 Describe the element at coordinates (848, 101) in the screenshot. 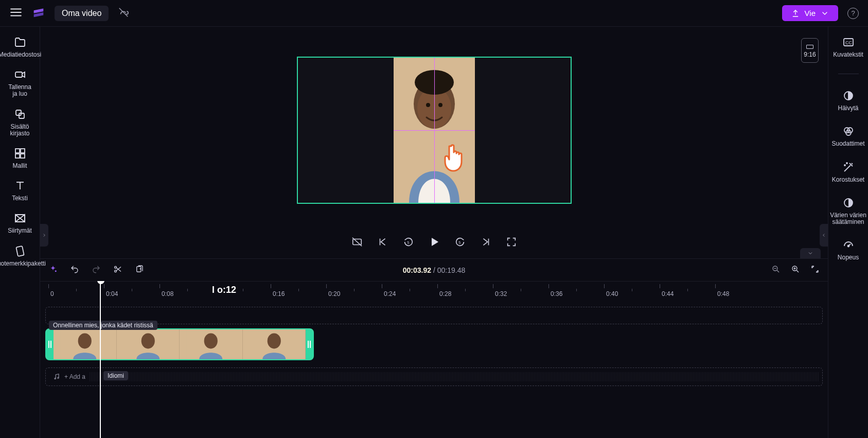

I see `sidebar-item-fade: Häivytä` at that location.